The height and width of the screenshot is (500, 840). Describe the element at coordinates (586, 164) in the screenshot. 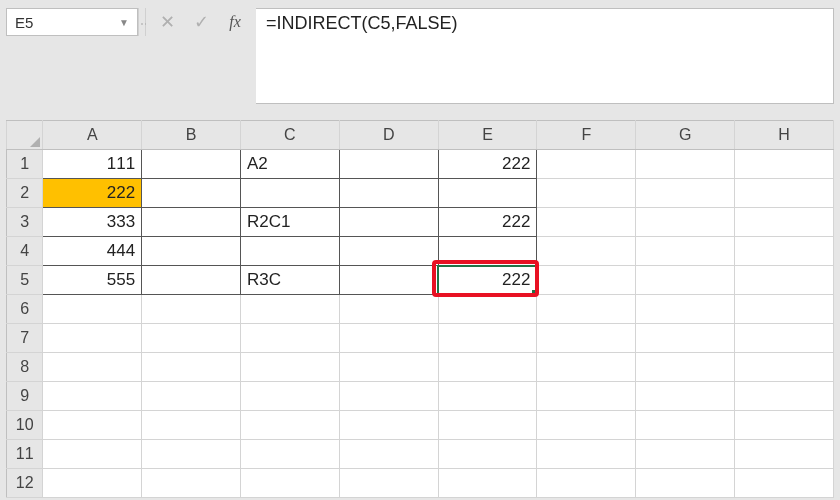

I see `cell-F1` at that location.